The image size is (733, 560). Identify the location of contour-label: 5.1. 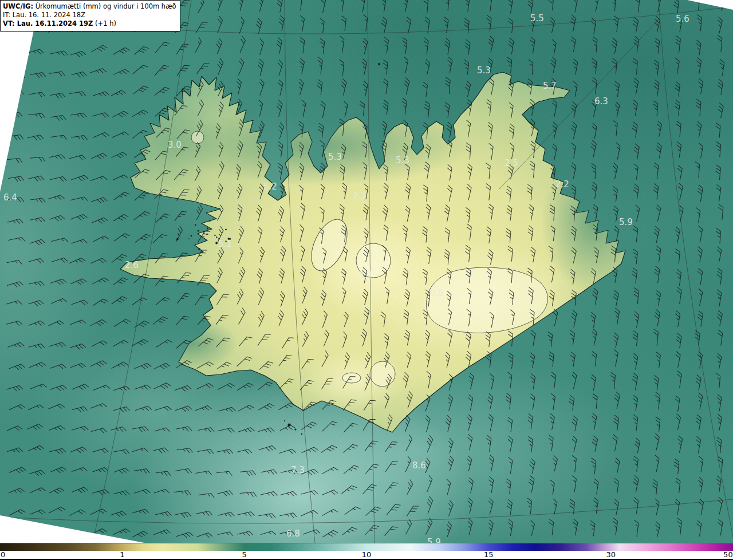
(225, 244).